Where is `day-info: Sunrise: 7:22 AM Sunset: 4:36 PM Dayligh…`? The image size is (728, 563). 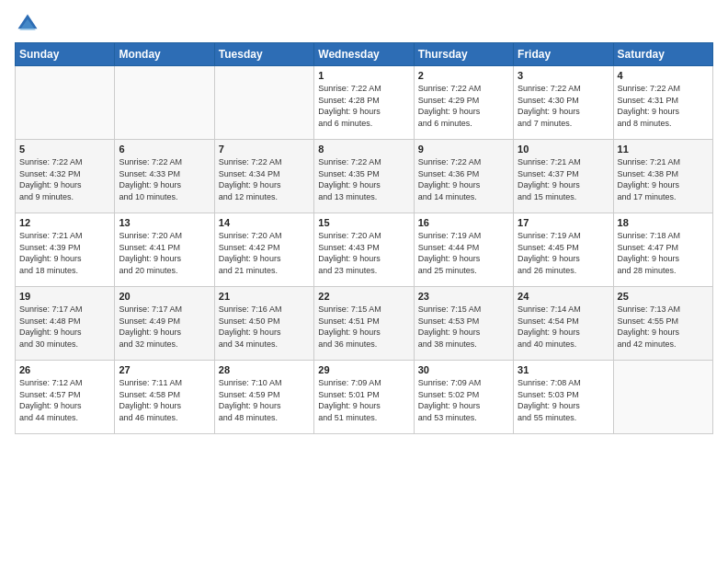
day-info: Sunrise: 7:22 AM Sunset: 4:36 PM Dayligh… is located at coordinates (463, 179).